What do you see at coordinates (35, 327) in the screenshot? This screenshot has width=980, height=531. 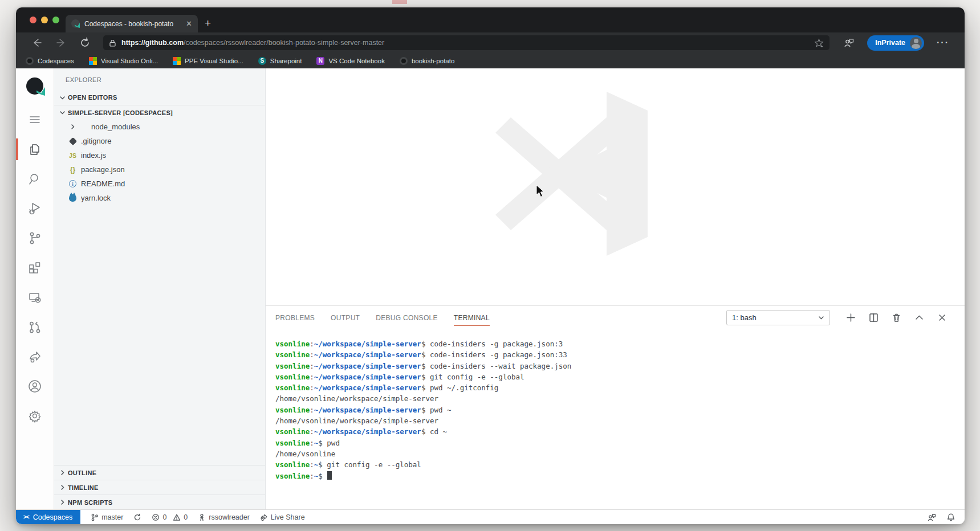 I see `pull-request-icon` at bounding box center [35, 327].